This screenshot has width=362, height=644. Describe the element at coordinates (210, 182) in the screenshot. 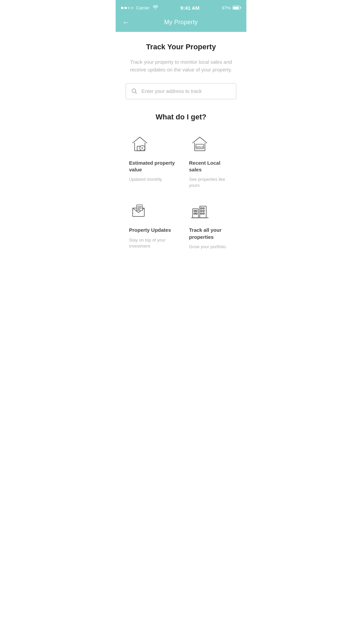

I see `local-sales-desc: See properties like yours` at that location.